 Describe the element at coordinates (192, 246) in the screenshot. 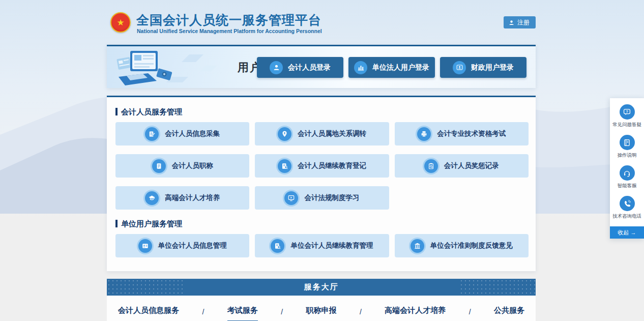

I see `card-label: 单位会计人员信息管理` at that location.